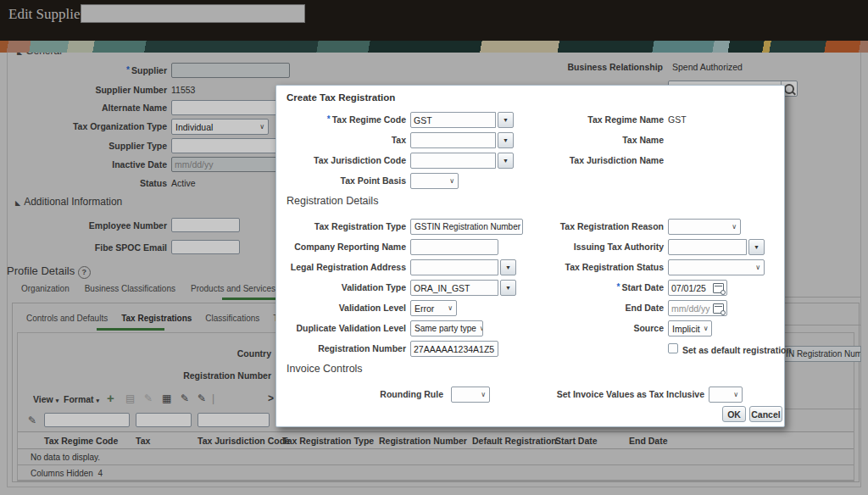 The height and width of the screenshot is (495, 868). Describe the element at coordinates (463, 288) in the screenshot. I see `validation-type-combobox: ▼` at that location.